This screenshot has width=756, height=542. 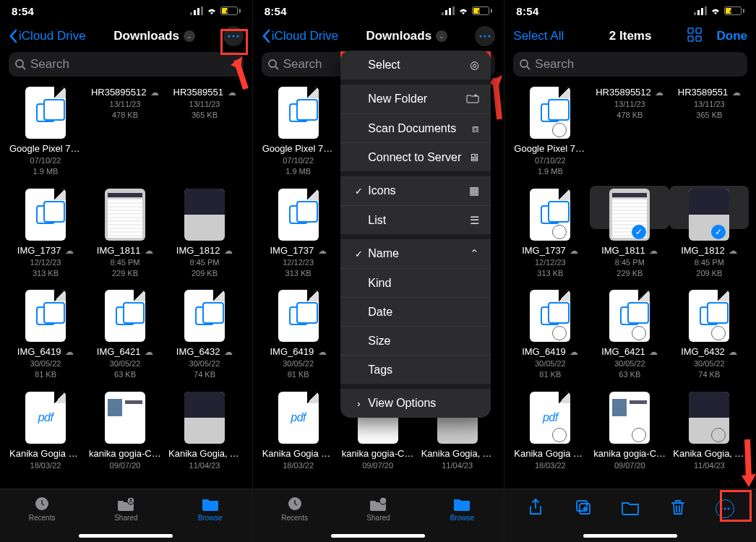 What do you see at coordinates (536, 509) in the screenshot?
I see `share-button` at bounding box center [536, 509].